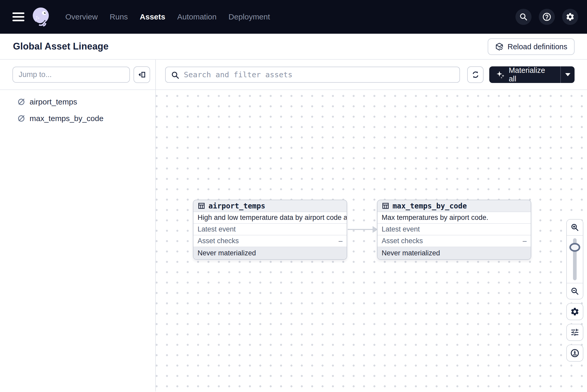 The width and height of the screenshot is (587, 392). What do you see at coordinates (547, 17) in the screenshot?
I see `help-button` at bounding box center [547, 17].